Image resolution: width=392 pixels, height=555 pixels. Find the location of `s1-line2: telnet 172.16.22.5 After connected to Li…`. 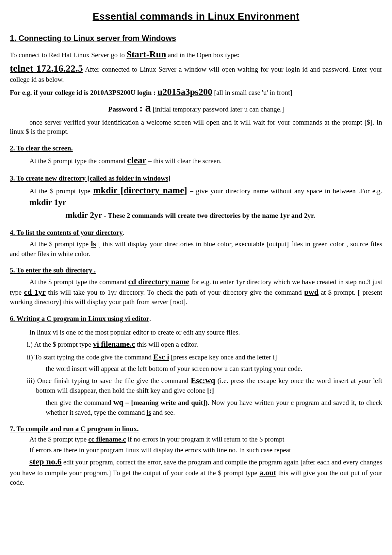

s1-line2: telnet 172.16.22.5 After connected to Li… is located at coordinates (196, 73).